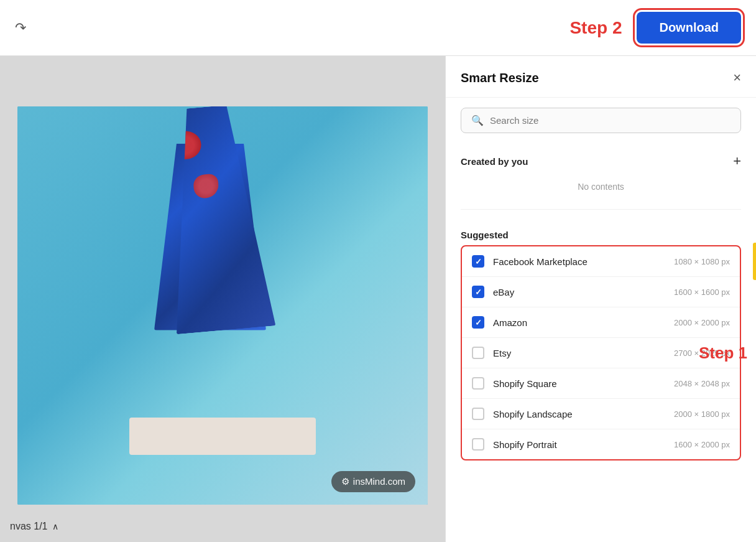 The image size is (756, 542). What do you see at coordinates (601, 261) in the screenshot?
I see `size-item: Facebook Marketplace1080 × 1080 px` at bounding box center [601, 261].